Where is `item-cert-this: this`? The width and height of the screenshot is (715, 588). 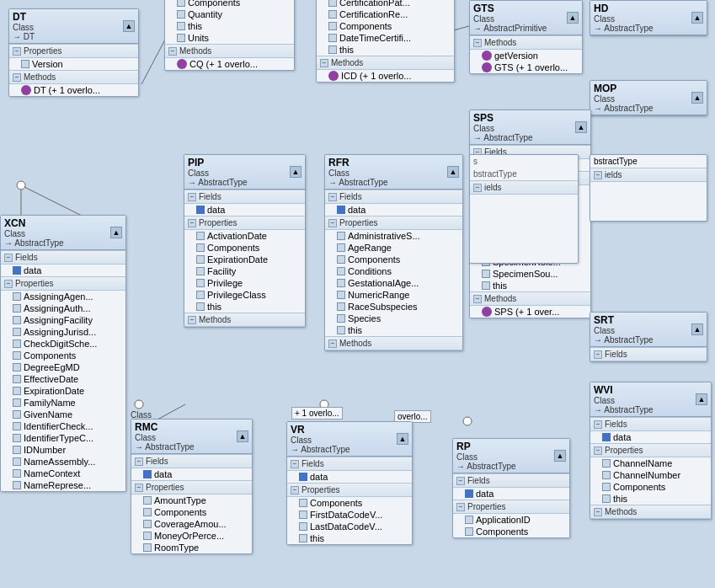 item-cert-this: this is located at coordinates (386, 50).